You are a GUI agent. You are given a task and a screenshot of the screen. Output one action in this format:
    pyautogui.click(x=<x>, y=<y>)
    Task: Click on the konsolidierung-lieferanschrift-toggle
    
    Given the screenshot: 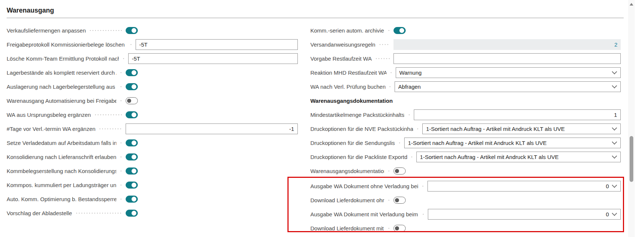 What is the action you would take?
    pyautogui.click(x=132, y=157)
    